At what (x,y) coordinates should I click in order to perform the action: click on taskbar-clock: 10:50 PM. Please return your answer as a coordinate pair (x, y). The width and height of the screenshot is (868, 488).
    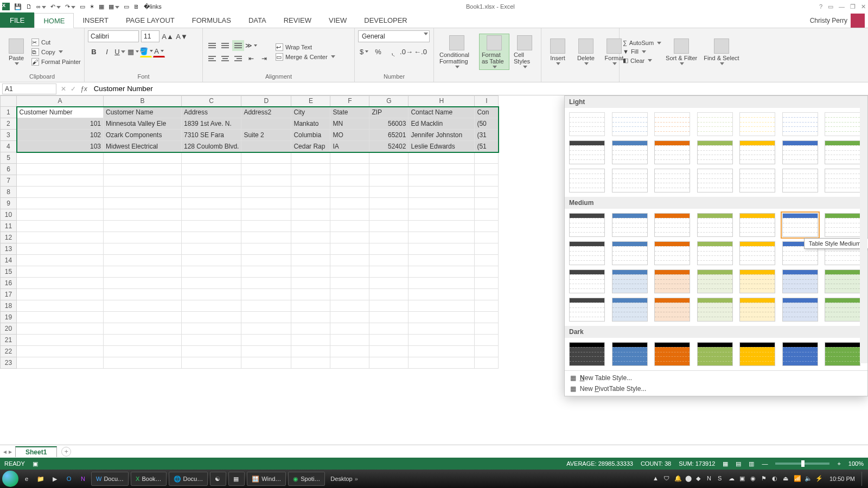
    Looking at the image, I should click on (842, 479).